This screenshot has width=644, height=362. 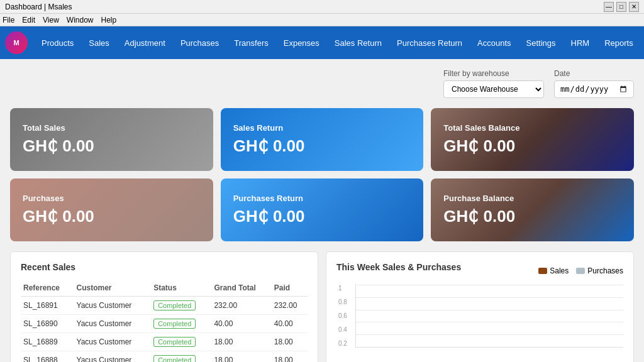 I want to click on y-label-2: 0.8, so click(x=343, y=302).